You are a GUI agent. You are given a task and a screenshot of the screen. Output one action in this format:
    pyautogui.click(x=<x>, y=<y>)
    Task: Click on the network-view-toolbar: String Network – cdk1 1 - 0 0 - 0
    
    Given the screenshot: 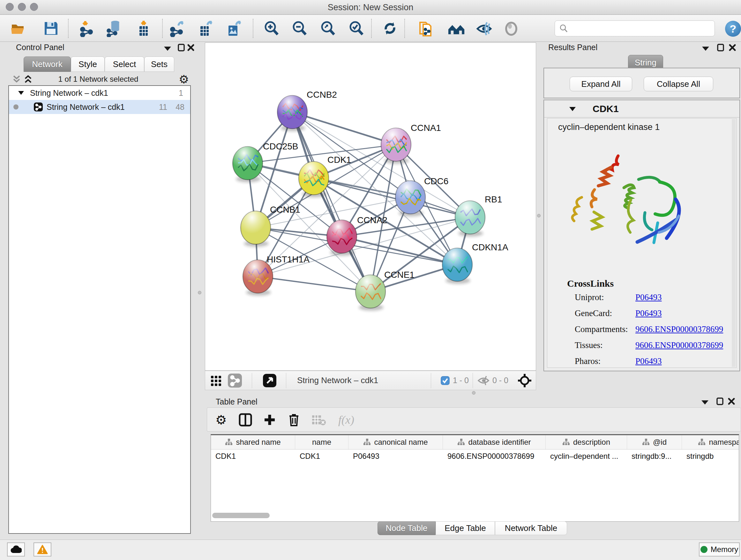 What is the action you would take?
    pyautogui.click(x=370, y=380)
    